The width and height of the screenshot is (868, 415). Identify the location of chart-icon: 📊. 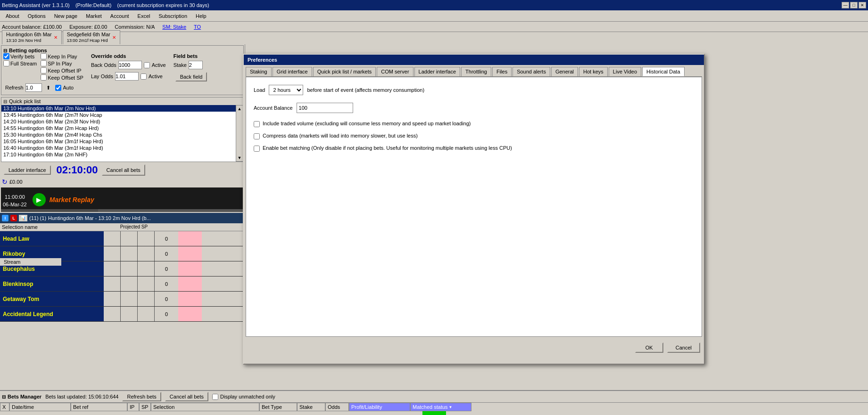
(23, 218).